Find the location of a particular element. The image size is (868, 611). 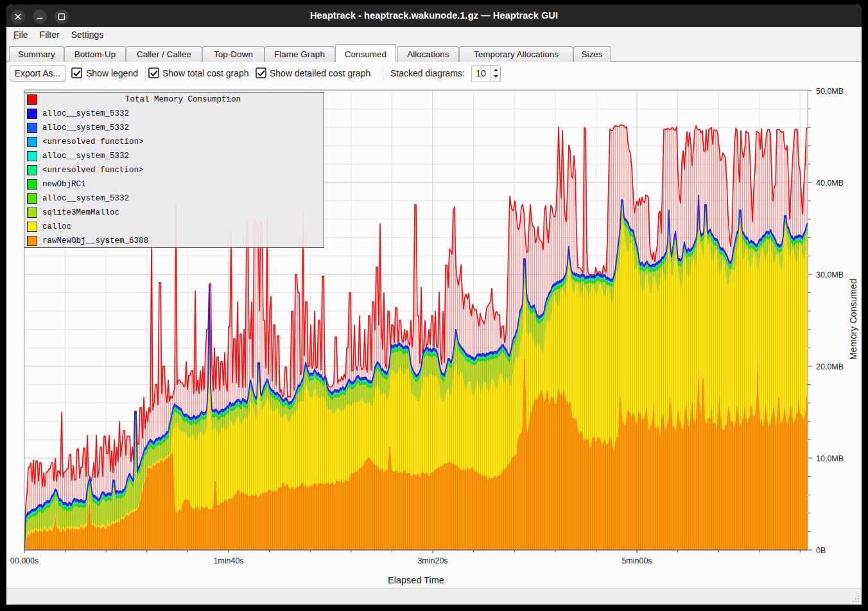

svg-text: 40,0MB is located at coordinates (829, 183).